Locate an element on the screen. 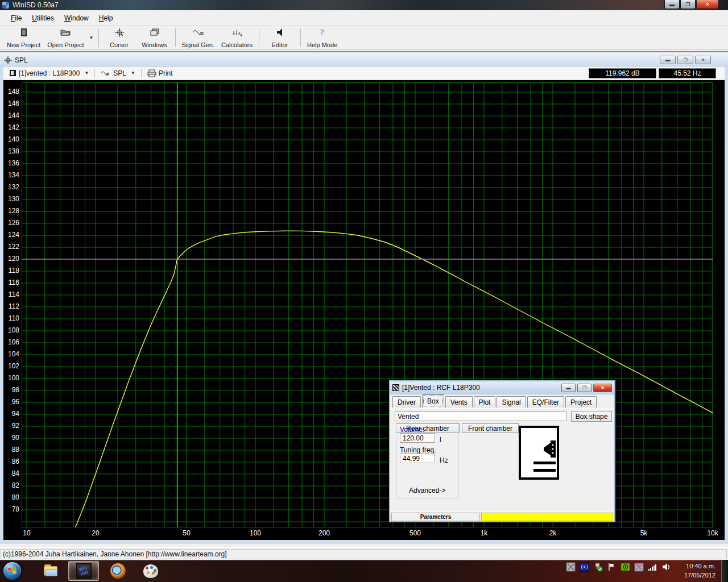 The width and height of the screenshot is (728, 582). dialog-close-button: ✕ is located at coordinates (603, 388).